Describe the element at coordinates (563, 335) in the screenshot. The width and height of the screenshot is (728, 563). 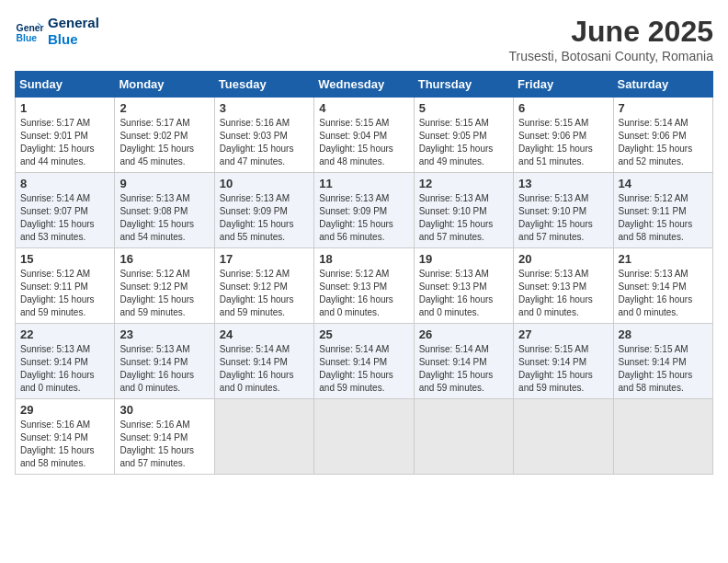
I see `day-number: 27` at that location.